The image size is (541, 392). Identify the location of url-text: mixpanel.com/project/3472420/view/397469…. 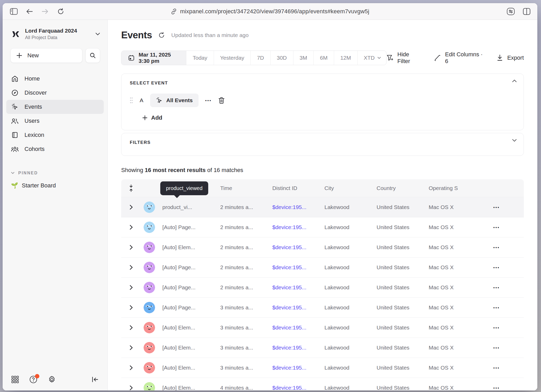
(275, 11).